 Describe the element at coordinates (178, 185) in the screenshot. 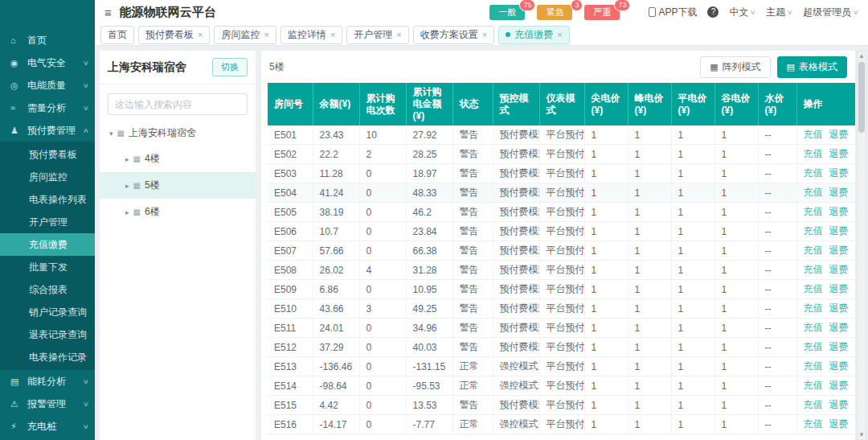

I see `tree-node: ▸▦5楼` at that location.